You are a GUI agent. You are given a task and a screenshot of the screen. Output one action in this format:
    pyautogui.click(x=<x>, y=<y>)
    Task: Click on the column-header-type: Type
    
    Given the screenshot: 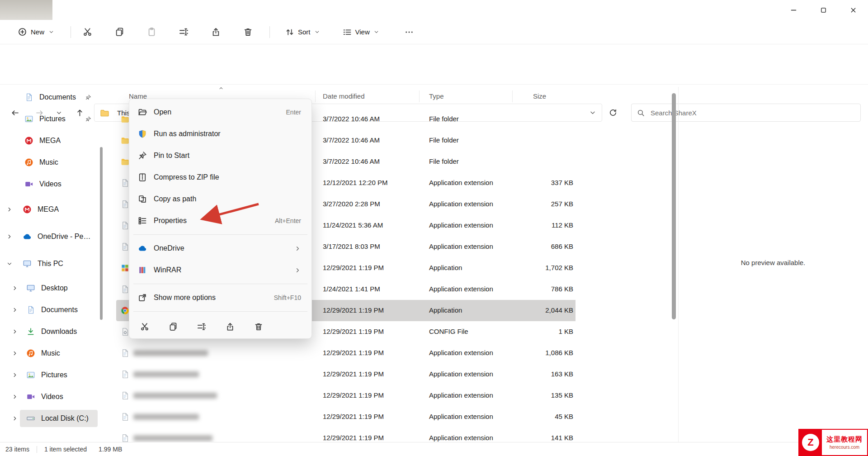 What is the action you would take?
    pyautogui.click(x=437, y=96)
    